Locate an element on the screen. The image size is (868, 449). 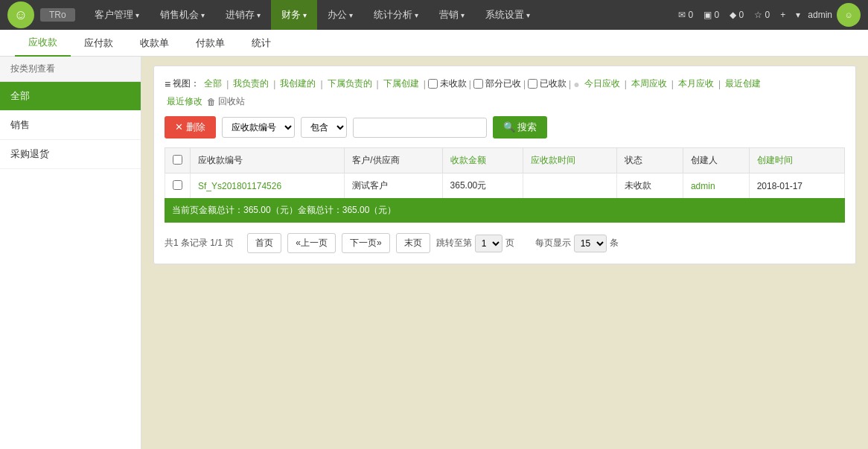
last-page-button: 末页 is located at coordinates (413, 243).